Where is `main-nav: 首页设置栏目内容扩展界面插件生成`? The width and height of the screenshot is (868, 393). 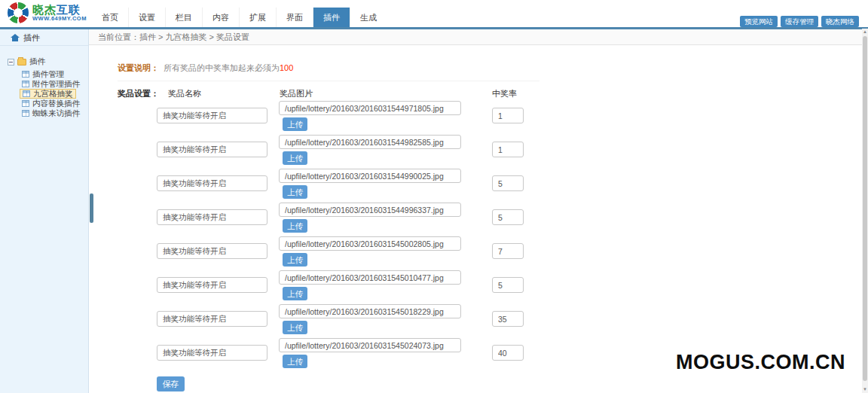 main-nav: 首页设置栏目内容扩展界面插件生成 is located at coordinates (240, 17).